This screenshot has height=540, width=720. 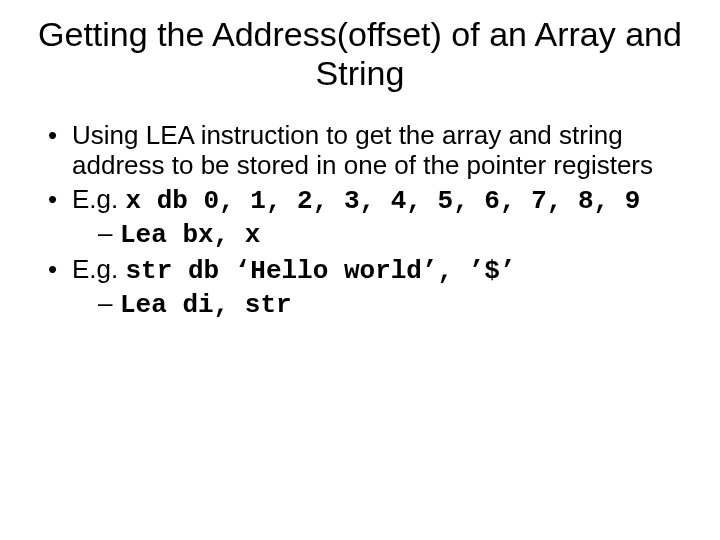 I want to click on bullet-2-sub-code: Lea bx, x, so click(x=190, y=235).